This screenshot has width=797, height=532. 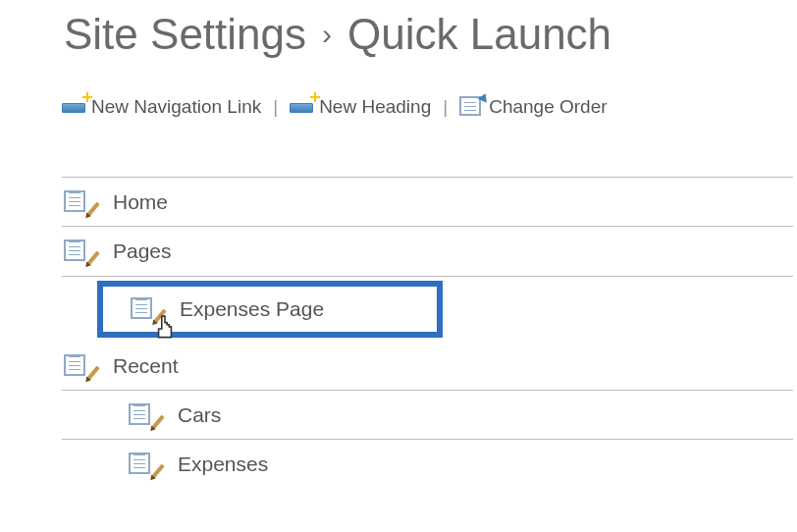 I want to click on breadcrumb-parent: Site Settings, so click(x=185, y=34).